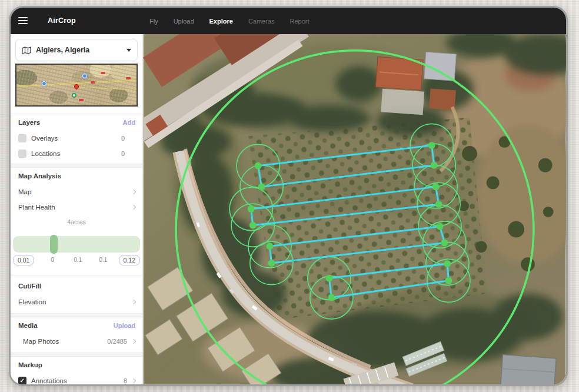 This screenshot has width=579, height=392. What do you see at coordinates (154, 21) in the screenshot?
I see `nav-item-fly: Fly` at bounding box center [154, 21].